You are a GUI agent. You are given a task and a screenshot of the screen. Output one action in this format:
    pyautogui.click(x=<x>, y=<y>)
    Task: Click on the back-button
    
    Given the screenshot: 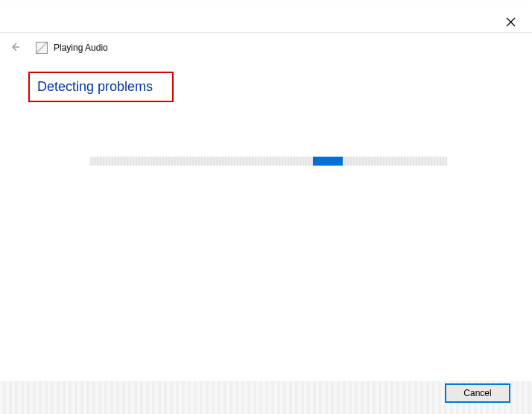 What is the action you would take?
    pyautogui.click(x=15, y=48)
    